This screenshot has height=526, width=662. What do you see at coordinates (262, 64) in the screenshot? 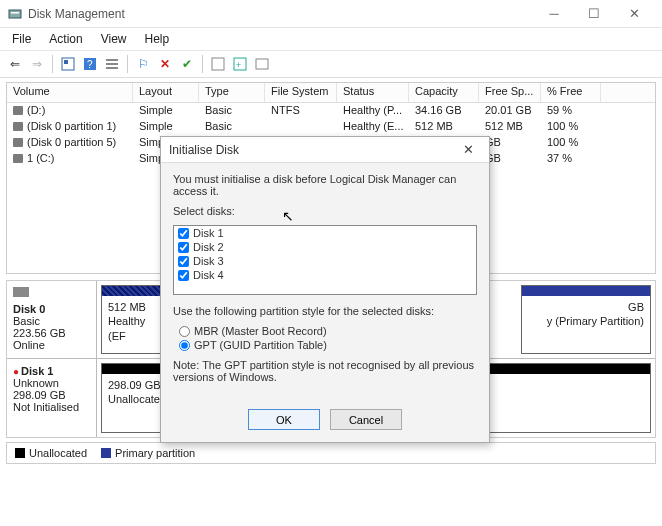
I see `settings-icon` at bounding box center [262, 64].